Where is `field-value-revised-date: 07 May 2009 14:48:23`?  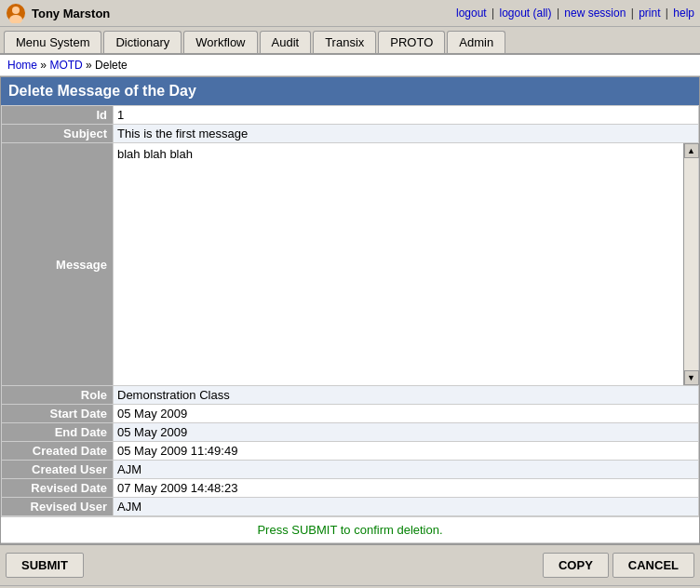 field-value-revised-date: 07 May 2009 14:48:23 is located at coordinates (406, 488).